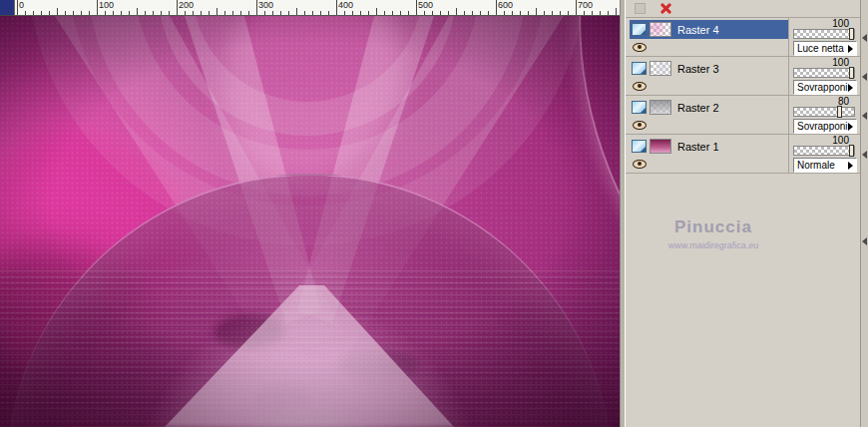 The height and width of the screenshot is (427, 868). I want to click on new-layer-icon, so click(641, 8).